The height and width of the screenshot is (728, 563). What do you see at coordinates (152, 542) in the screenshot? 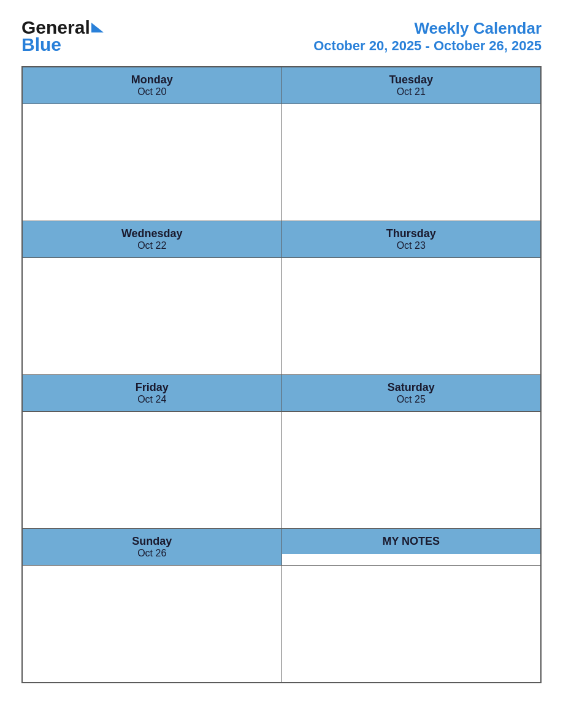
I see `sunday-name: Sunday` at bounding box center [152, 542].